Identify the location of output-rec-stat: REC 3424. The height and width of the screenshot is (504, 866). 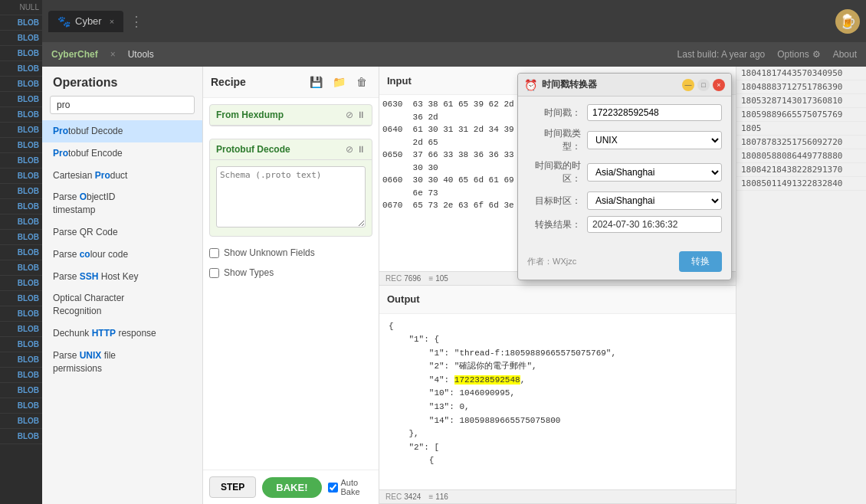
(403, 496).